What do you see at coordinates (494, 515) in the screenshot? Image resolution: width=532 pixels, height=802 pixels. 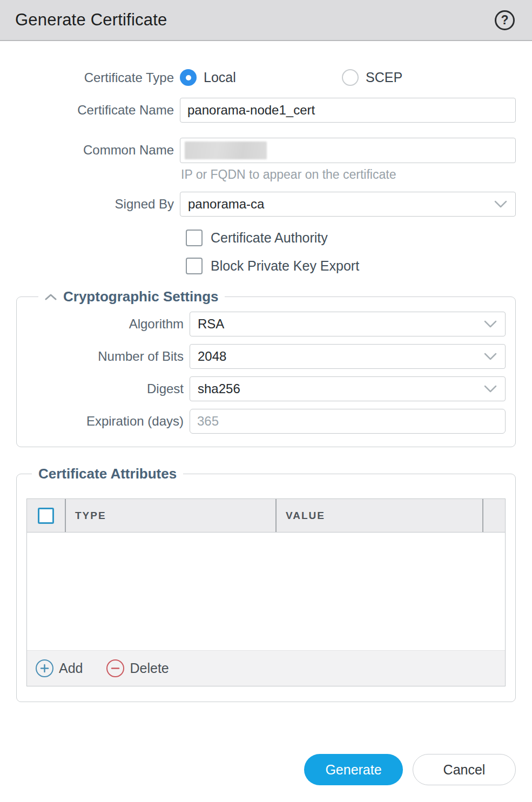 I see `spacer-column-header` at bounding box center [494, 515].